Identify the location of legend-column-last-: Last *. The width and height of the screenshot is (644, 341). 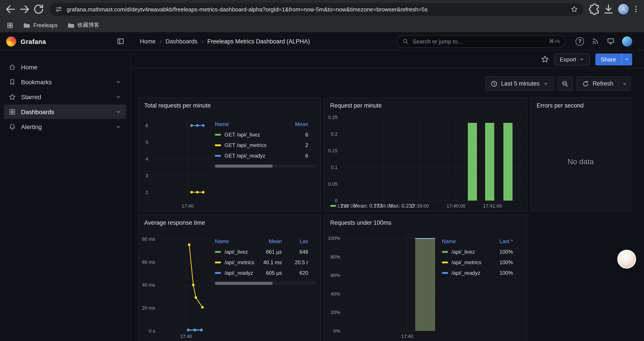
(500, 241).